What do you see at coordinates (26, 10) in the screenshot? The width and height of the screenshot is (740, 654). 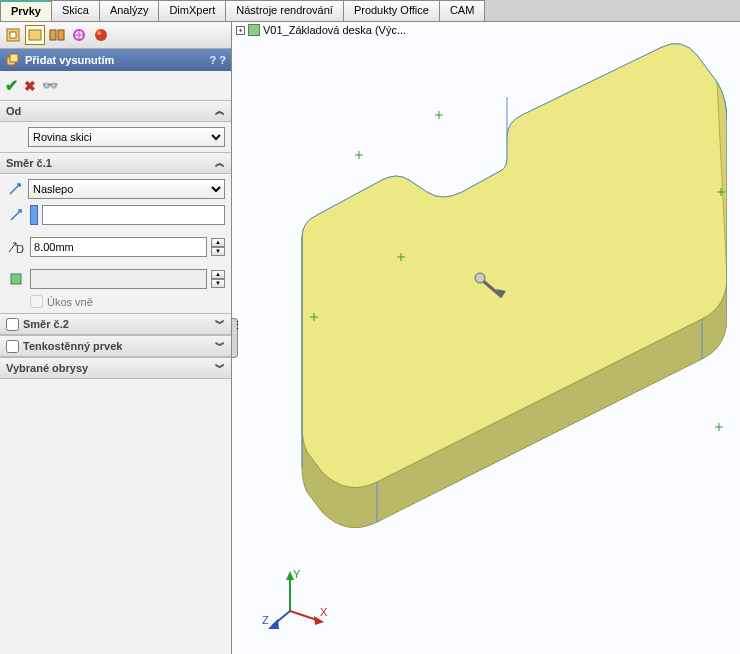 I see `tab-prvky: Prvky` at bounding box center [26, 10].